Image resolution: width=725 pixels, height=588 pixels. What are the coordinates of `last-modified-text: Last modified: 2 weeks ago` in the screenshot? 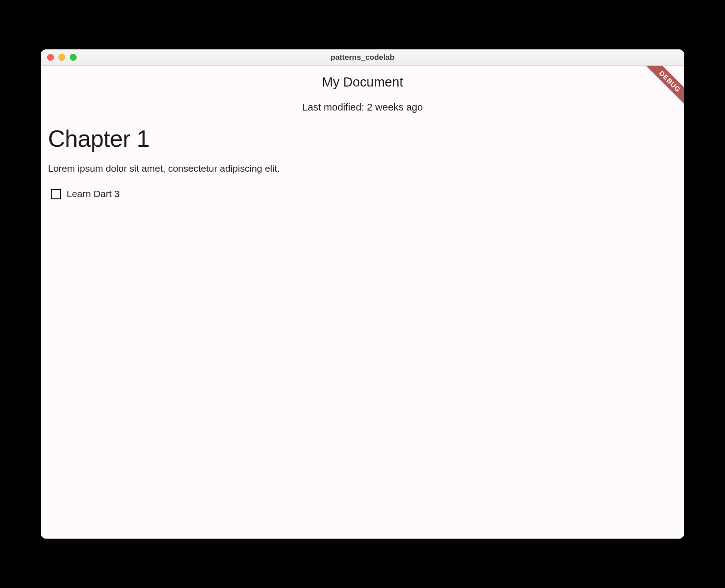 It's located at (362, 107).